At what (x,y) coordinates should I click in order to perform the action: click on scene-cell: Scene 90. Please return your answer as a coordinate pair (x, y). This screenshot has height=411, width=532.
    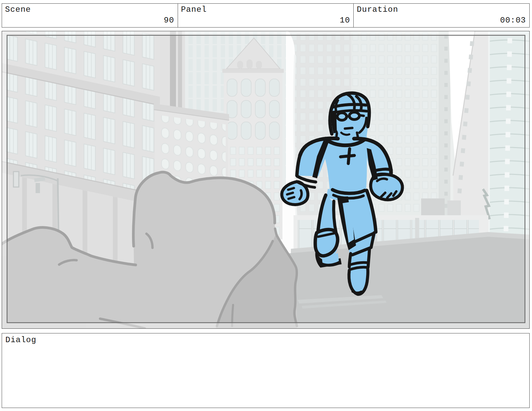
    Looking at the image, I should click on (90, 15).